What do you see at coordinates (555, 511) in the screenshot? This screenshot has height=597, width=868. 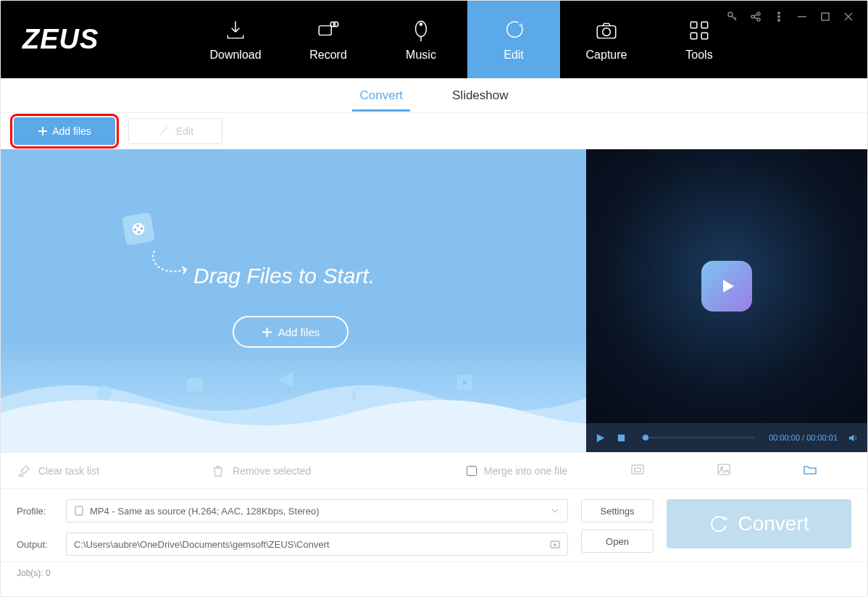 I see `chevron-down-icon` at bounding box center [555, 511].